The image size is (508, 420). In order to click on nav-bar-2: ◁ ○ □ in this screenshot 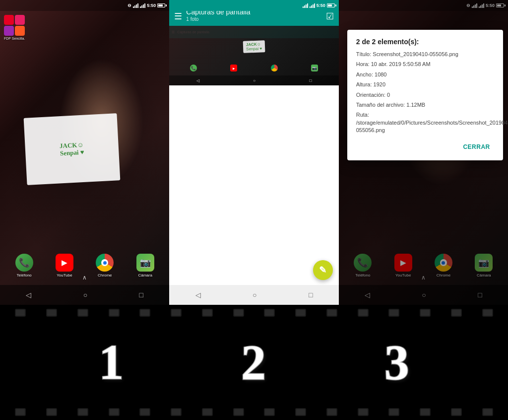, I will do `click(254, 295)`.